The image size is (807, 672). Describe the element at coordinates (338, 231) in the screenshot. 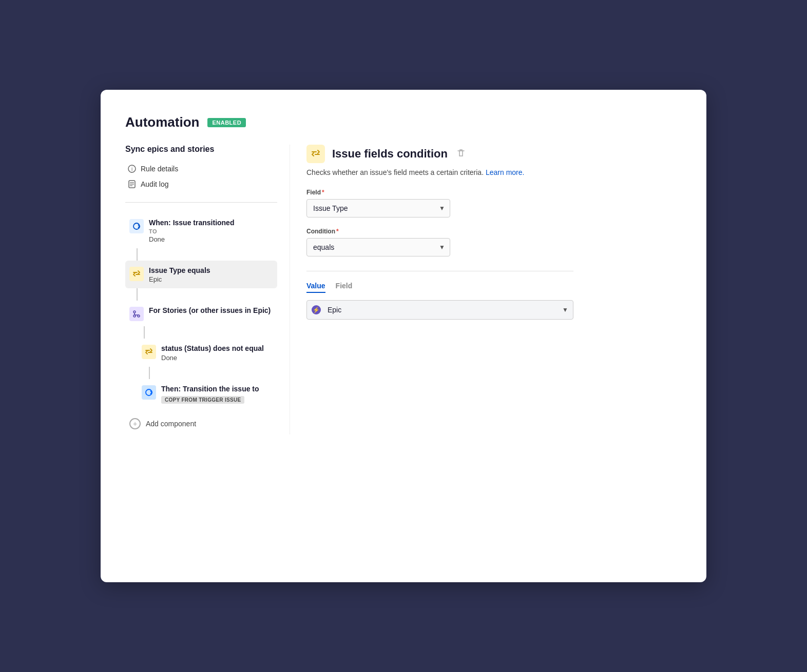

I see `condition-required-star: *` at that location.